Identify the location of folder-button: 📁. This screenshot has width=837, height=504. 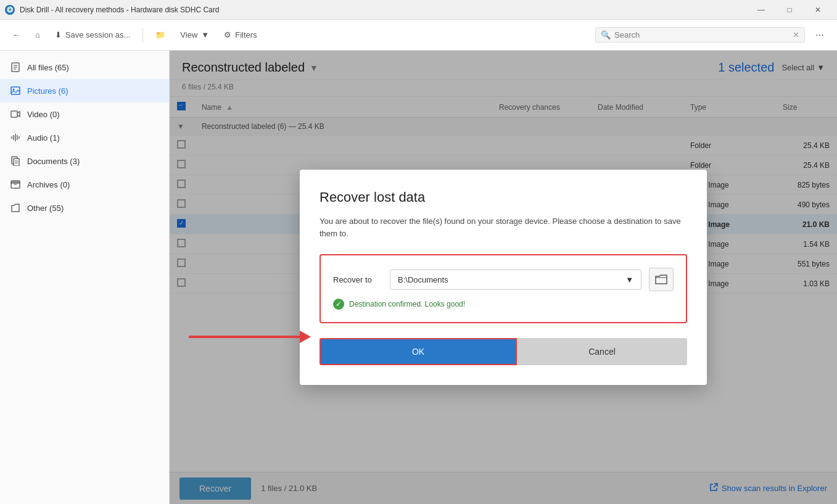
(160, 35).